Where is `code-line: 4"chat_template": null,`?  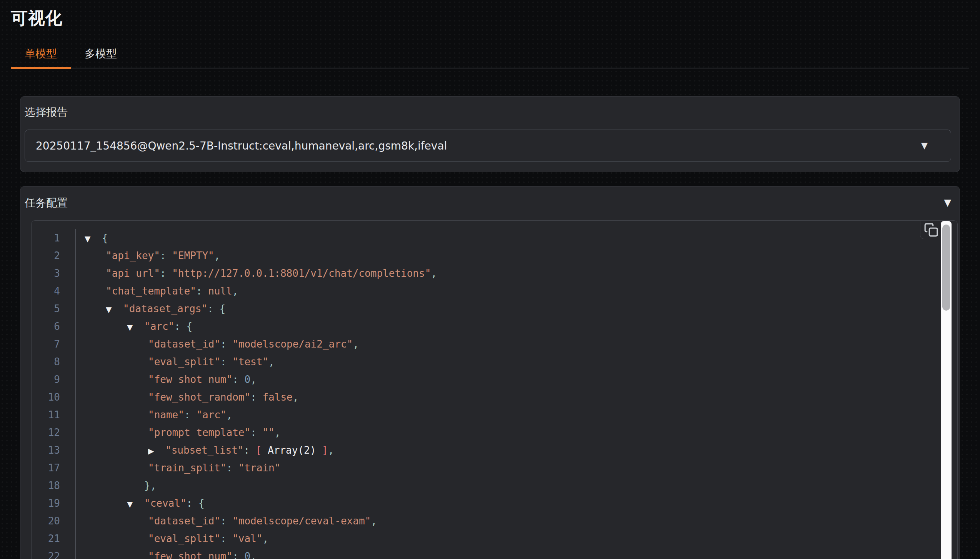
code-line: 4"chat_template": null, is located at coordinates (495, 291).